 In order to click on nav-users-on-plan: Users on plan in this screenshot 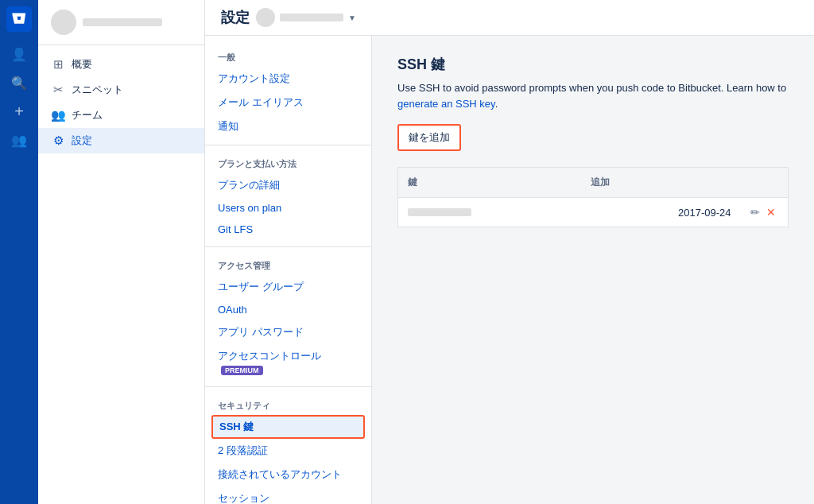, I will do `click(288, 208)`.